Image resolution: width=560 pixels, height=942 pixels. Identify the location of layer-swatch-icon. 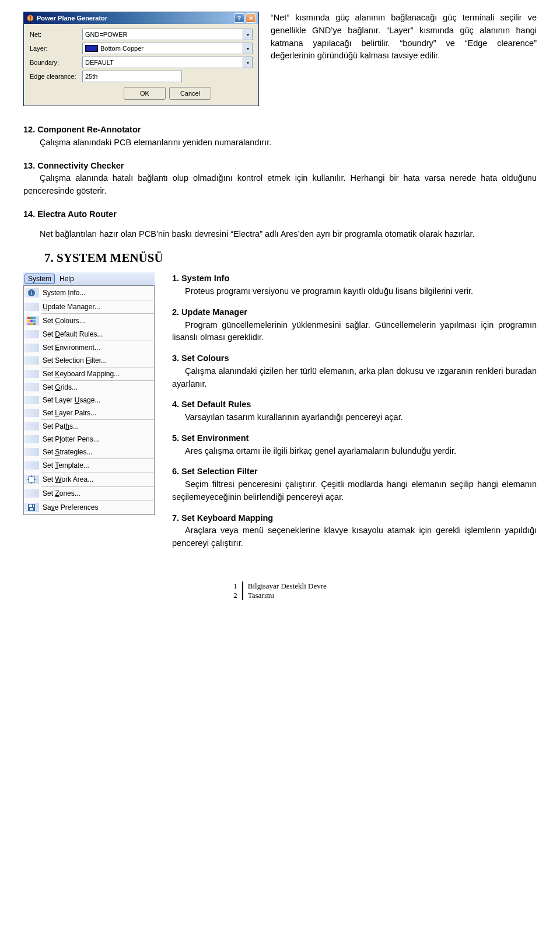
(92, 48).